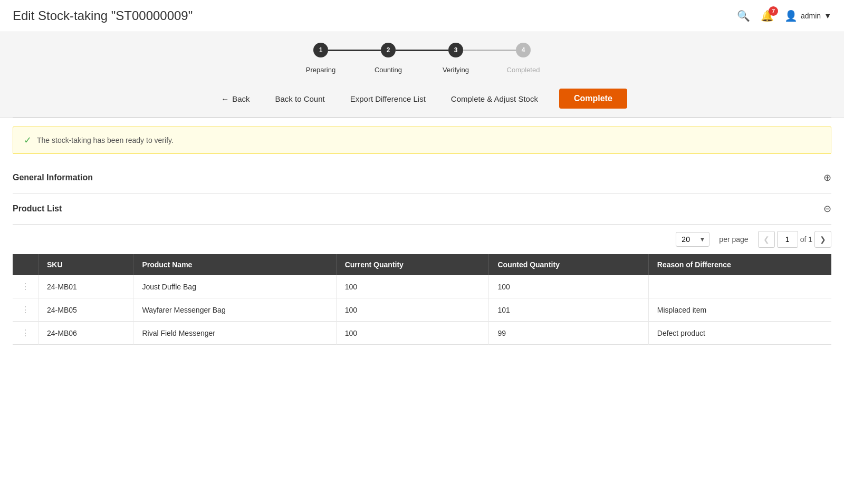 Image resolution: width=844 pixels, height=504 pixels. What do you see at coordinates (25, 265) in the screenshot?
I see `col-drag` at bounding box center [25, 265].